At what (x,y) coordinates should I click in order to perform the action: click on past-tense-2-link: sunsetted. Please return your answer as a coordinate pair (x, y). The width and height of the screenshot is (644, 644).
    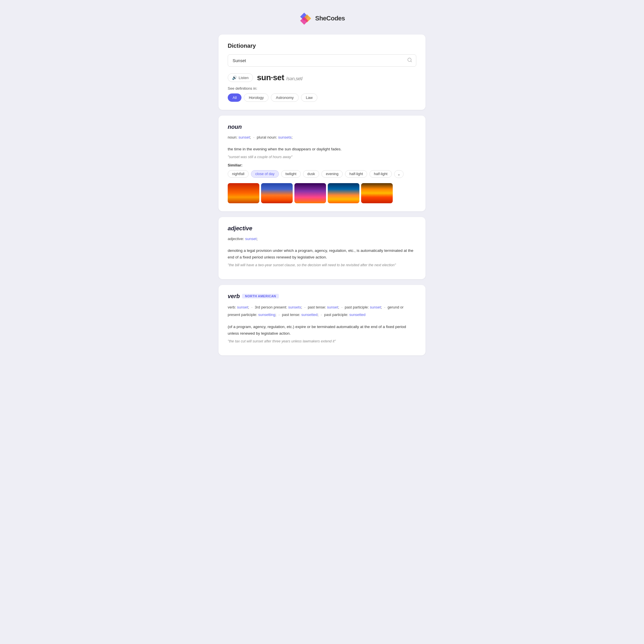
    Looking at the image, I should click on (309, 315).